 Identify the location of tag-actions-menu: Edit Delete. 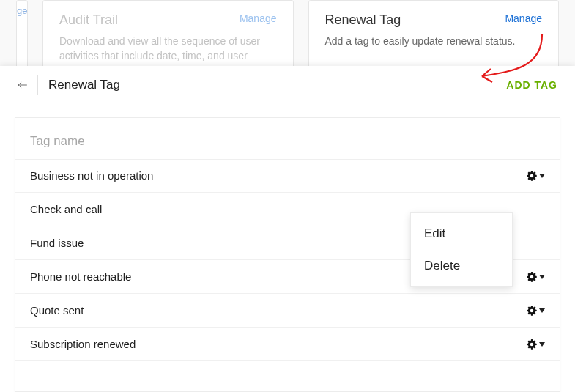
(461, 250).